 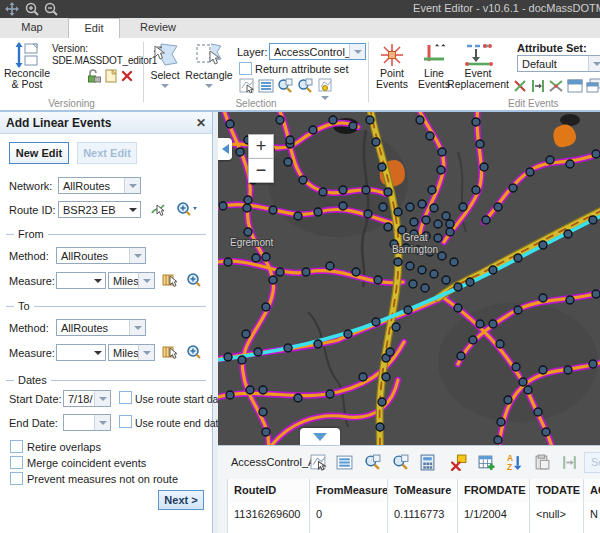 What do you see at coordinates (594, 64) in the screenshot?
I see `attribute-set-caret` at bounding box center [594, 64].